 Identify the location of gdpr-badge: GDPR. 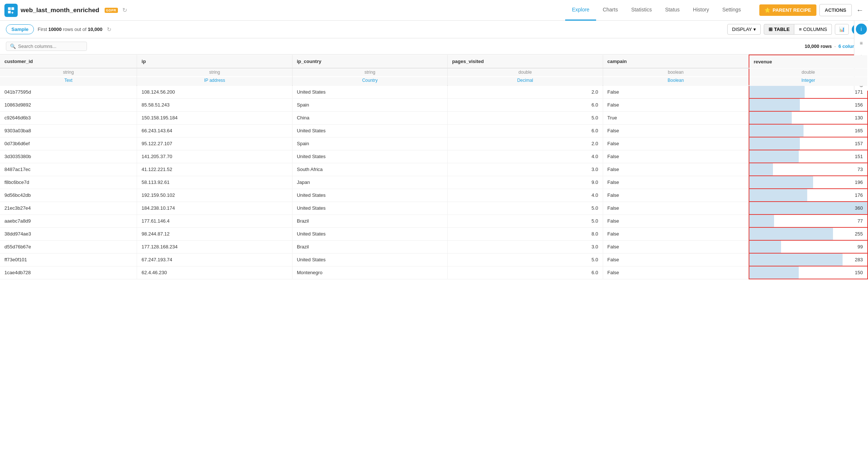
(111, 10).